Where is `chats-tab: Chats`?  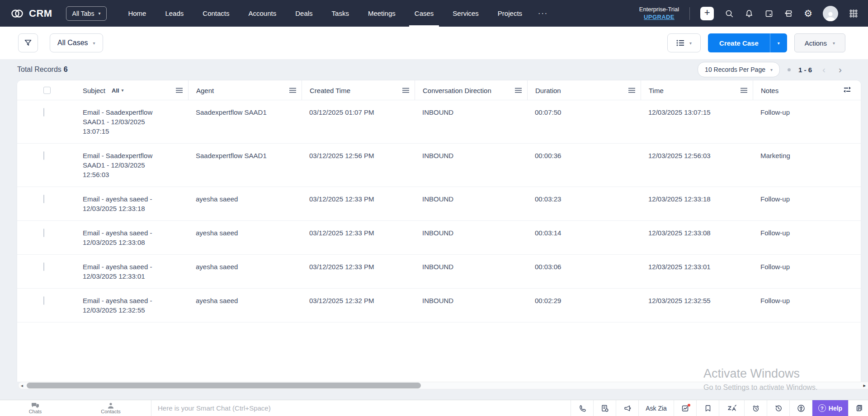 chats-tab: Chats is located at coordinates (35, 408).